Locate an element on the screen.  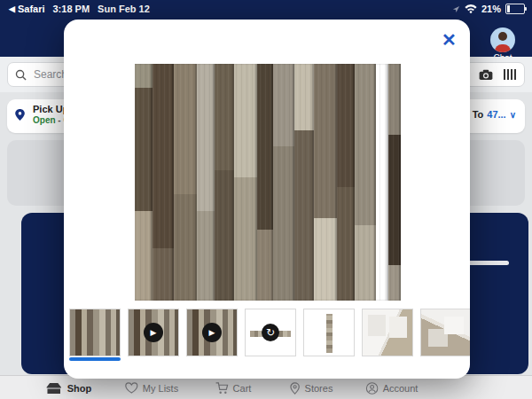
tab-shop: Shop is located at coordinates (69, 387).